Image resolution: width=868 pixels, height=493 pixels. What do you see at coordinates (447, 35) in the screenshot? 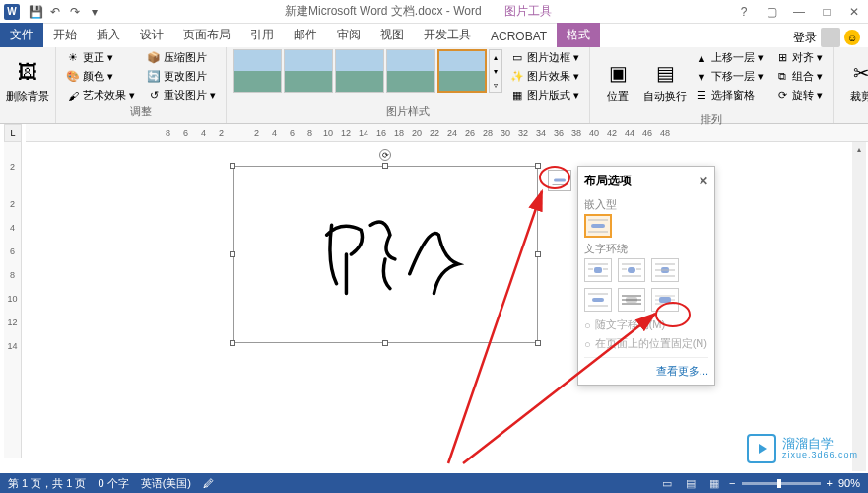
I see `tab-developer: 开发工具` at bounding box center [447, 35].